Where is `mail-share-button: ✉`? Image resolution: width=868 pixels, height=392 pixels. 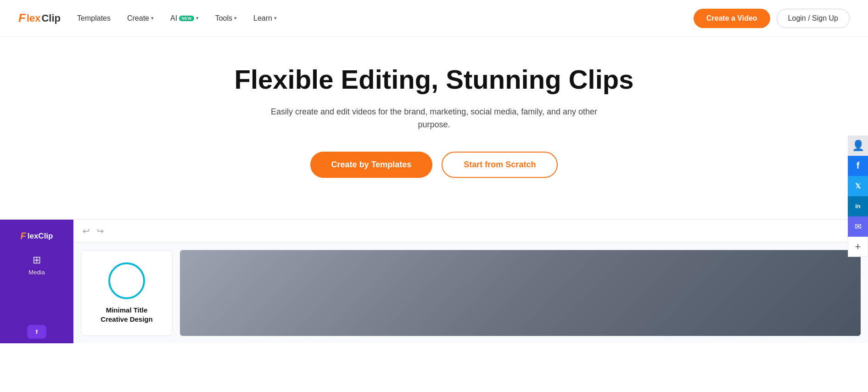 mail-share-button: ✉ is located at coordinates (858, 227).